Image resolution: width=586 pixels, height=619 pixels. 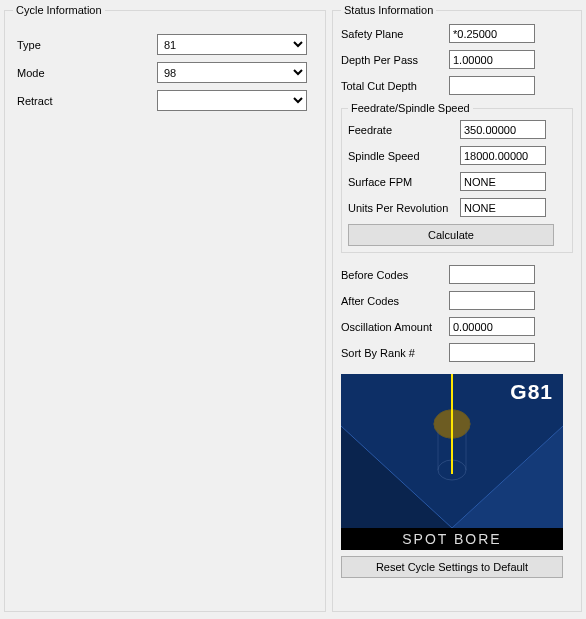 What do you see at coordinates (503, 130) in the screenshot?
I see `feedrate-field` at bounding box center [503, 130].